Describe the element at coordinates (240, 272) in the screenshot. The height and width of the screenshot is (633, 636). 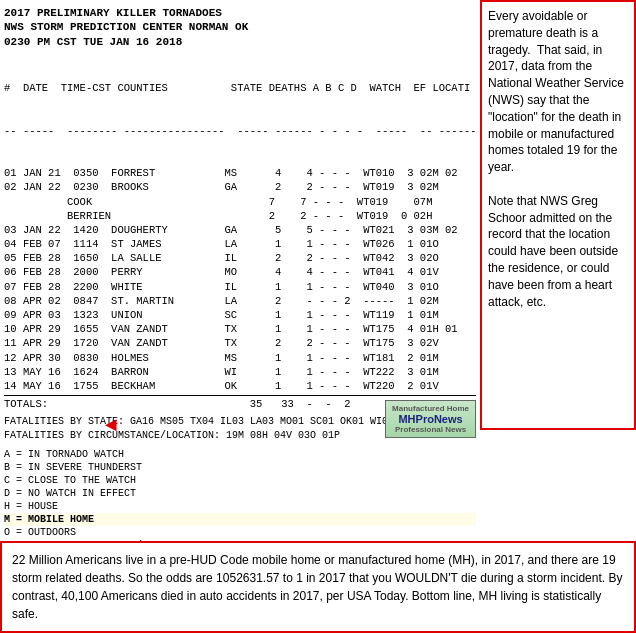
I see `table-row: 06 FEB 28 2000 PERRY MO 4 4 - - - WT041 …` at that location.